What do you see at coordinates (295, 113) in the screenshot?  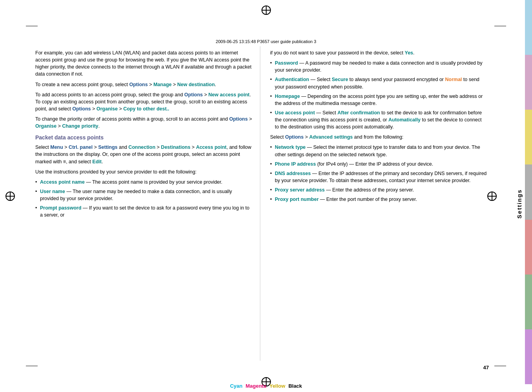 I see `use-access-point-label: Use access point` at bounding box center [295, 113].